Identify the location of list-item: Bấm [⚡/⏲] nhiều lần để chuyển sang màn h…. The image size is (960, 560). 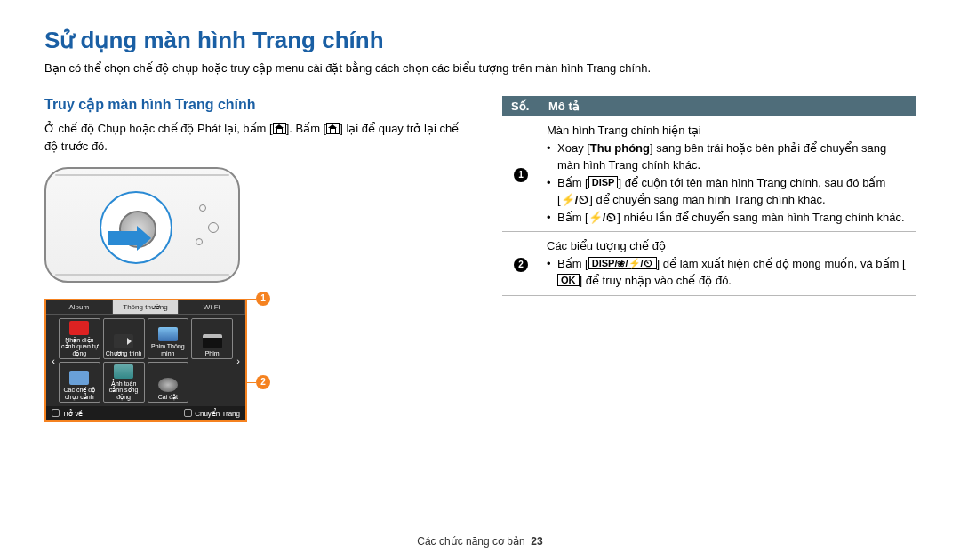
(727, 218).